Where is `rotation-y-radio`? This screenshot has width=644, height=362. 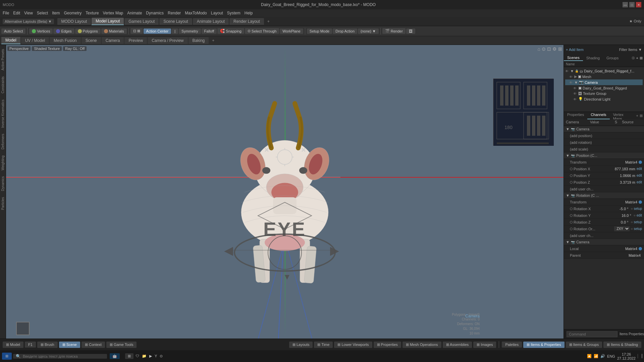
rotation-y-radio is located at coordinates (571, 216).